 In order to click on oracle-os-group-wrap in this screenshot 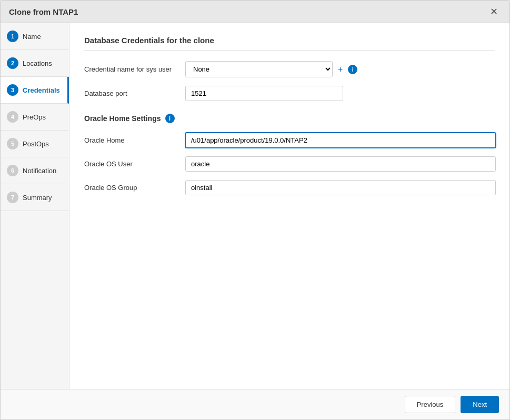, I will do `click(341, 187)`.